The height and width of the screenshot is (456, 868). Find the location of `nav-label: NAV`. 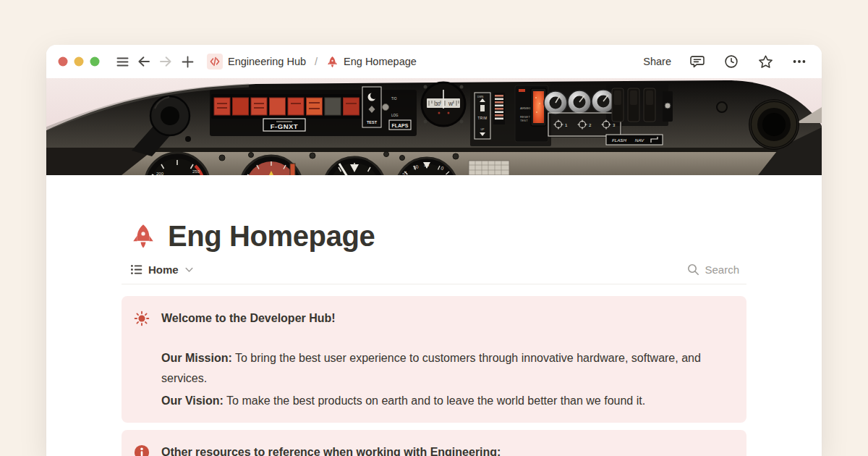

nav-label: NAV is located at coordinates (639, 140).